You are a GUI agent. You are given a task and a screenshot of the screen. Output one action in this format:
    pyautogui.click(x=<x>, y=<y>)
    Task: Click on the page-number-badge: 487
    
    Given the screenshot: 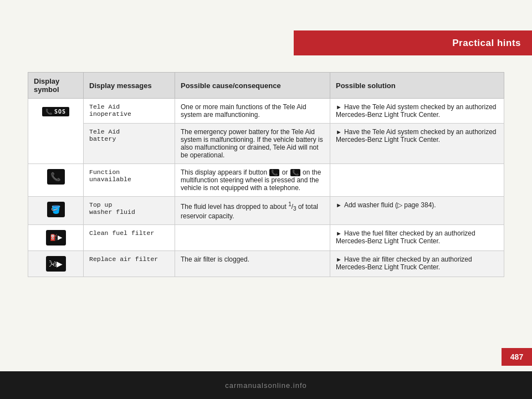 What is the action you would take?
    pyautogui.click(x=516, y=357)
    